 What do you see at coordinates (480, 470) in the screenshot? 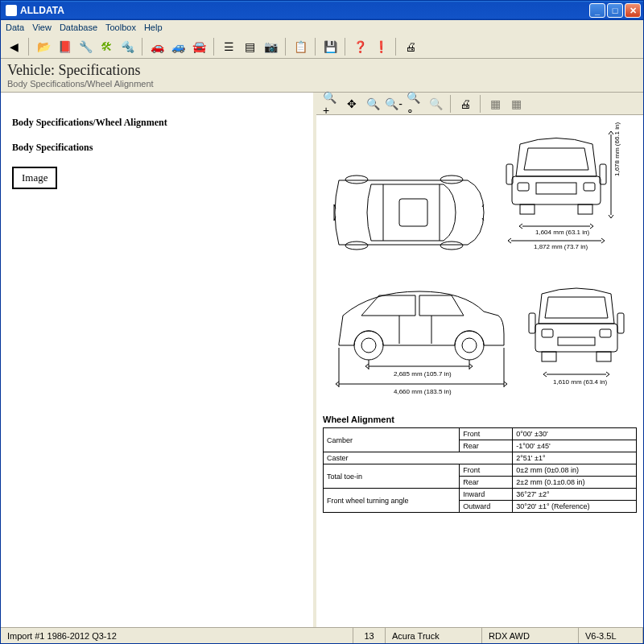
I see `table-row: Total toe-inFront0±2 mm (0±0.08 in)` at bounding box center [480, 470].